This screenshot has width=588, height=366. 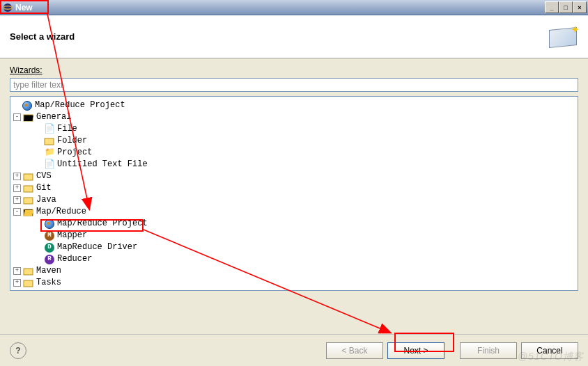 What do you see at coordinates (280, 8) in the screenshot?
I see `window-title: New` at bounding box center [280, 8].